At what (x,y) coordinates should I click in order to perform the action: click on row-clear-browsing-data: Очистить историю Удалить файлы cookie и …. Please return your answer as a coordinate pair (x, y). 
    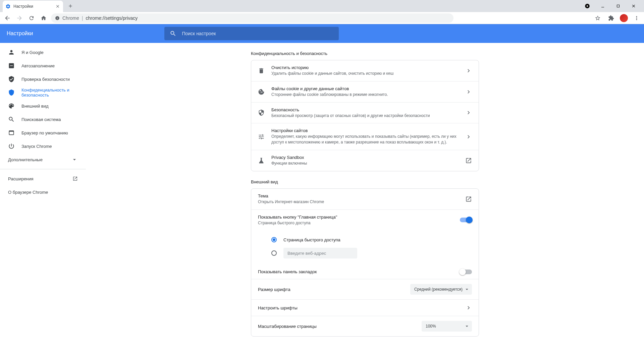
    Looking at the image, I should click on (365, 71).